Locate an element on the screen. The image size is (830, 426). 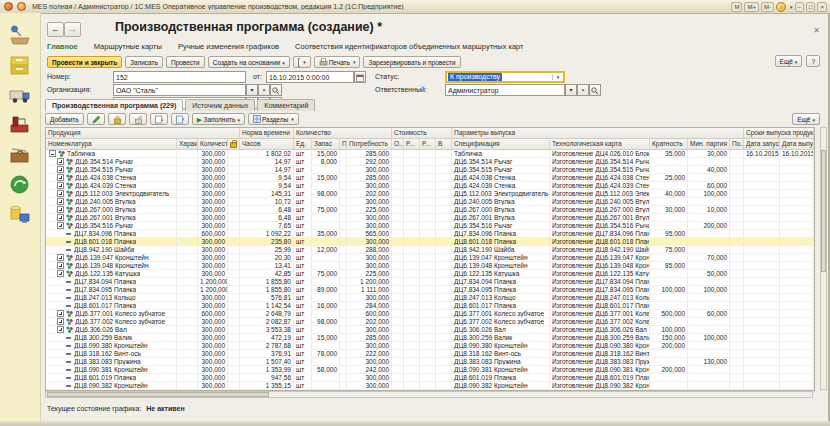
col-header-lock is located at coordinates (234, 144).